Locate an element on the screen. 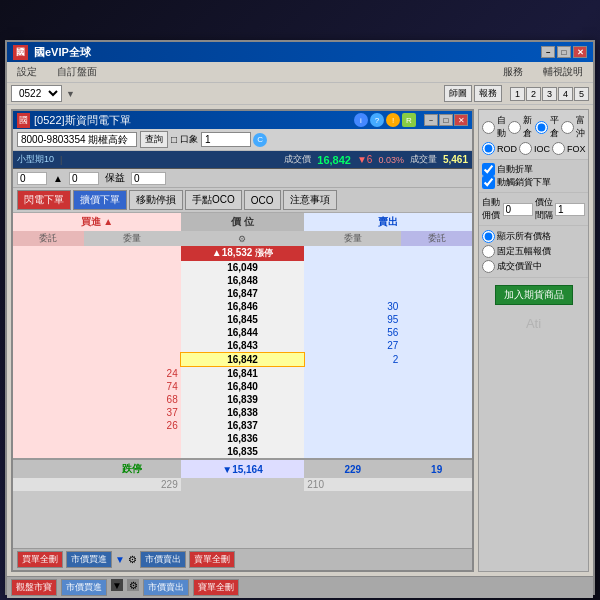 The image size is (600, 600). status-sell-all: 寶單全刪 is located at coordinates (216, 588).